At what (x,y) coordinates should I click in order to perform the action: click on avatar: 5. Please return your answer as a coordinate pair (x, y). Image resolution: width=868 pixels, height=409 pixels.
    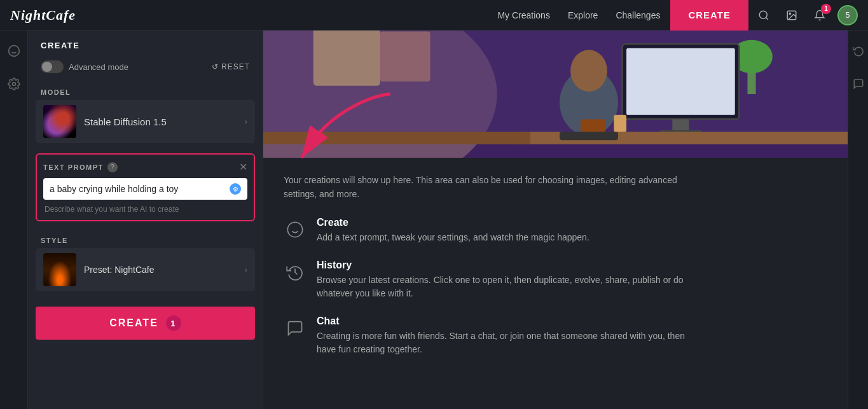
    Looking at the image, I should click on (848, 15).